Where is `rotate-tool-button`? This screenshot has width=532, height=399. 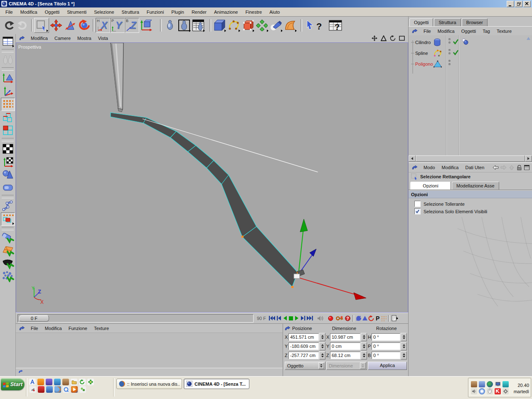
rotate-tool-button is located at coordinates (84, 25).